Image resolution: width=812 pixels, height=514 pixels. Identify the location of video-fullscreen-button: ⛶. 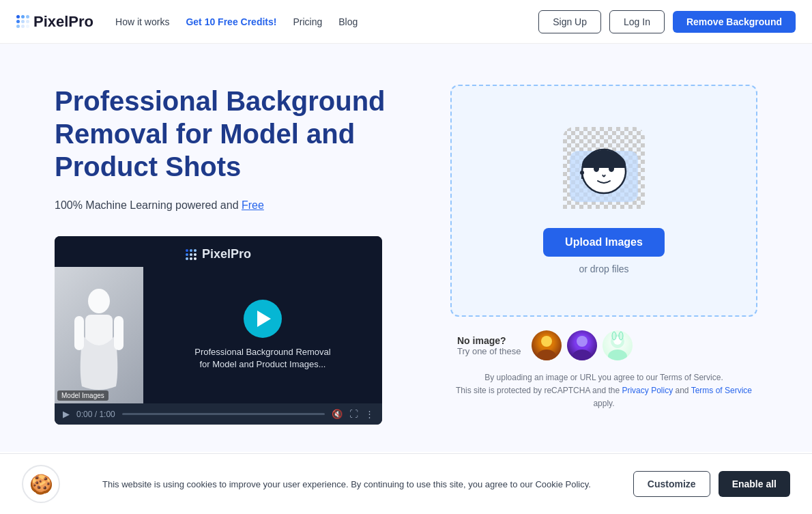
(353, 414).